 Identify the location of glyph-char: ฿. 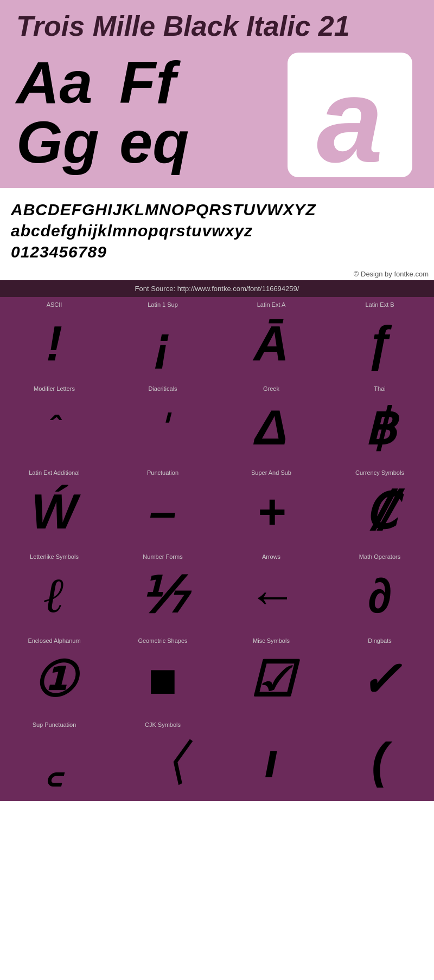
(380, 427).